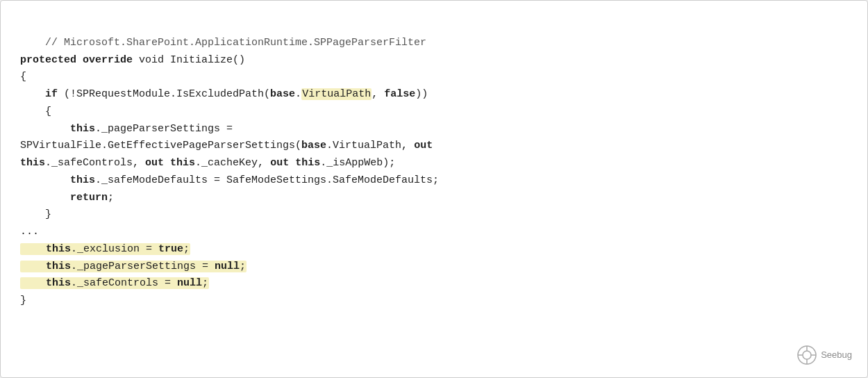 The width and height of the screenshot is (868, 378). I want to click on comment-line: // Microsoft.SharePoint.ApplicationRunti…, so click(236, 43).